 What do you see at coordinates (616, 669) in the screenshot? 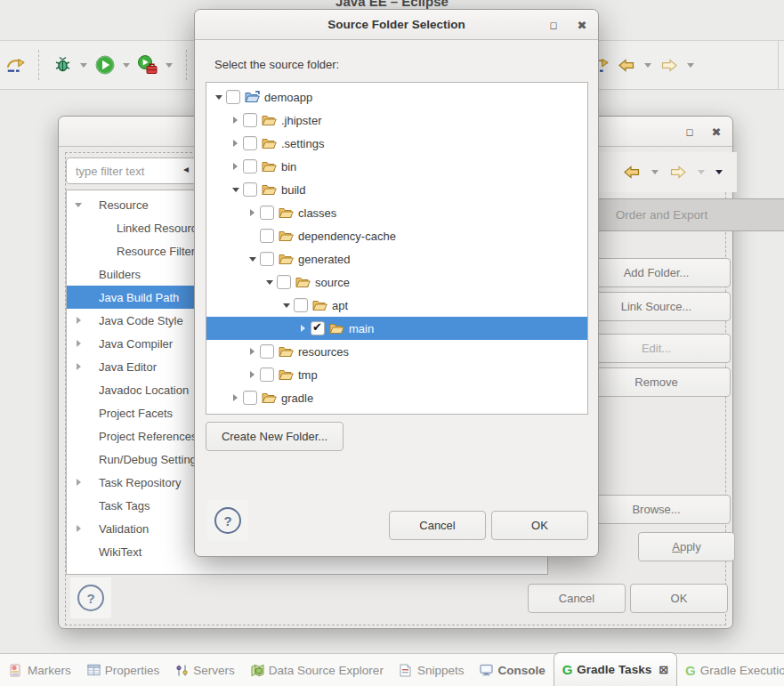
I see `tab-gradle-tasks: GGradle Tasks⊠` at bounding box center [616, 669].